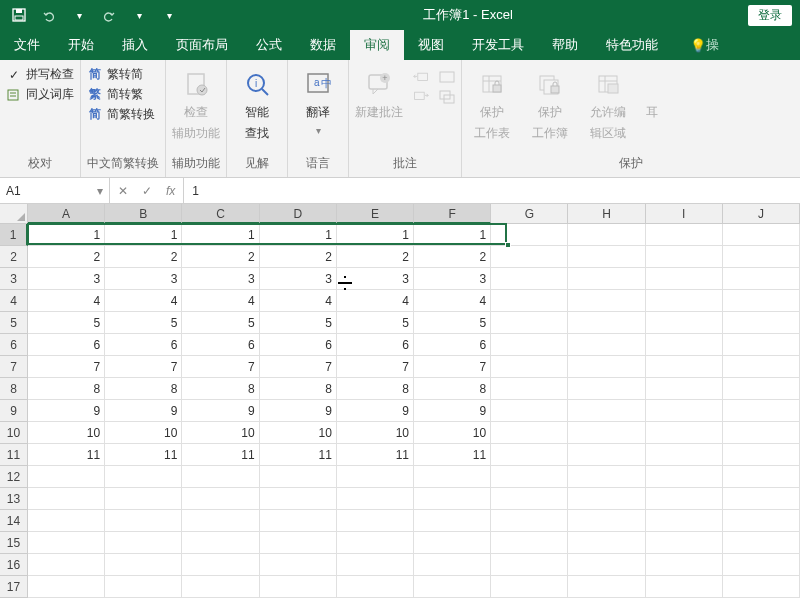  I want to click on col-header: E, so click(376, 214).